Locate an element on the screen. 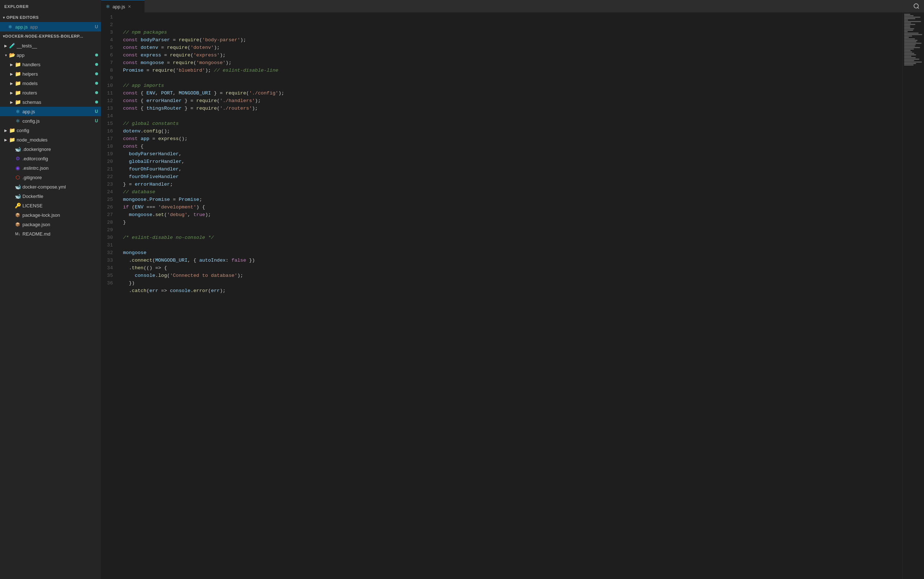 The image size is (924, 579). code-line-26: } is located at coordinates (513, 222).